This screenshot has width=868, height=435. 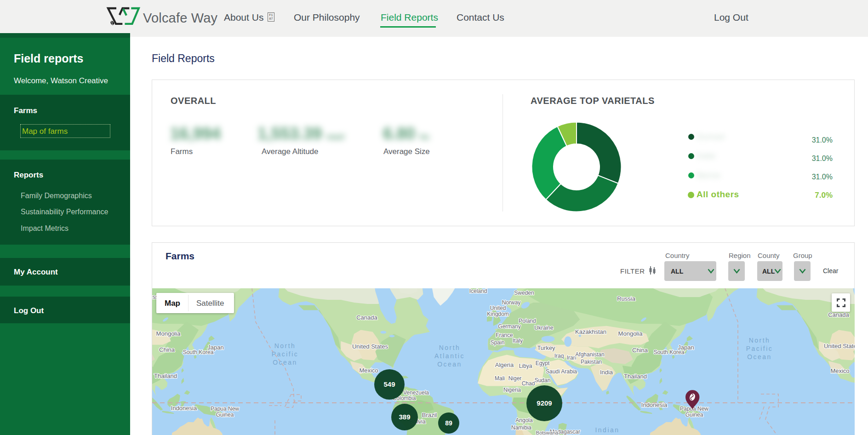 What do you see at coordinates (450, 356) in the screenshot?
I see `svg-text: Atlantic` at bounding box center [450, 356].